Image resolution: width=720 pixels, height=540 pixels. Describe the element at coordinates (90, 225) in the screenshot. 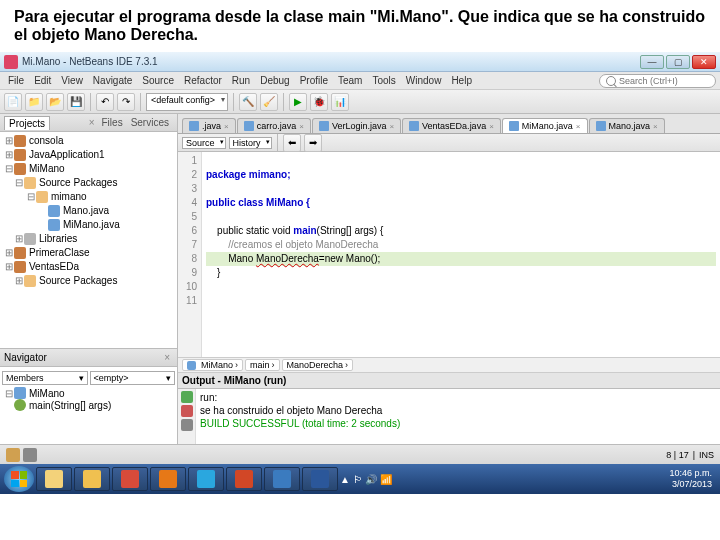

I see `tree-item: MiMano.java` at that location.